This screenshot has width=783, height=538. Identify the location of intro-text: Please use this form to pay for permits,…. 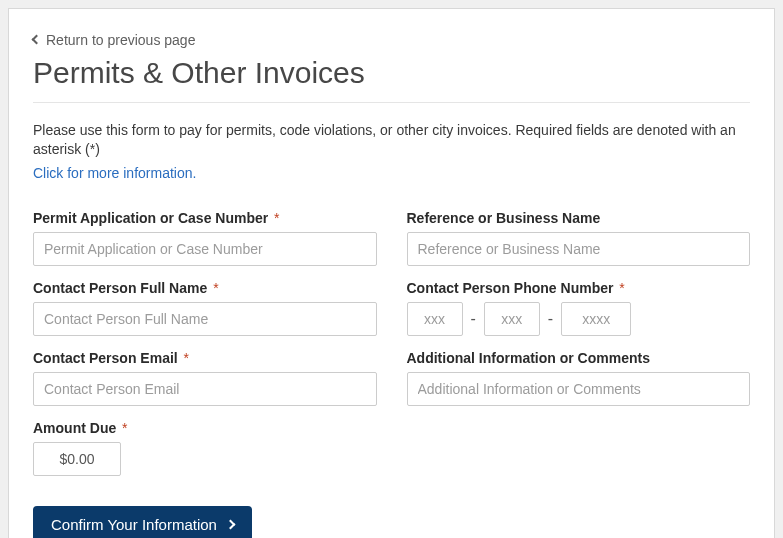
(392, 140).